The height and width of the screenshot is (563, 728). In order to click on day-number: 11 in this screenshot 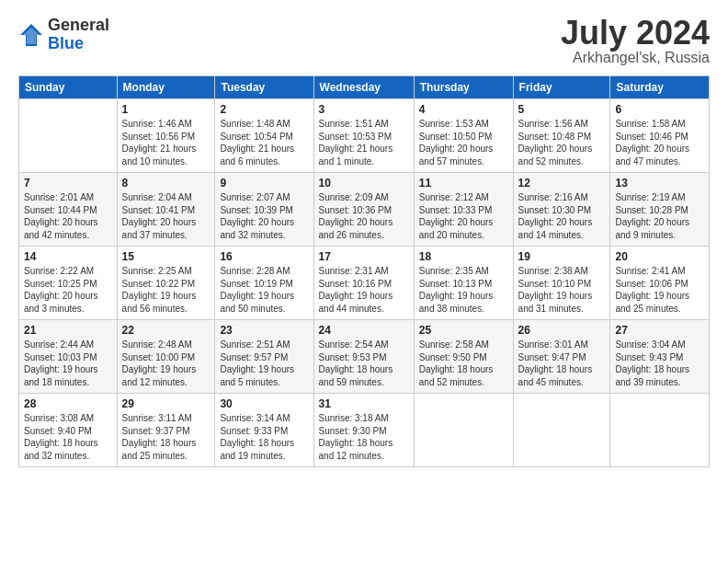, I will do `click(463, 183)`.